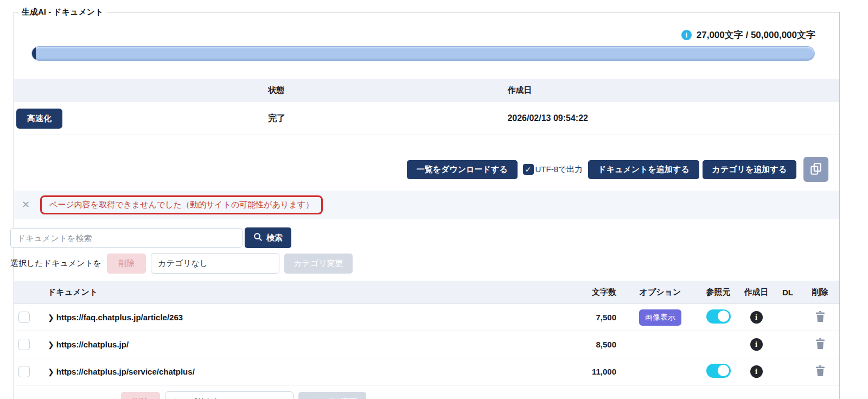 This screenshot has height=399, width=868. What do you see at coordinates (756, 292) in the screenshot?
I see `header-created: 作成日` at bounding box center [756, 292].